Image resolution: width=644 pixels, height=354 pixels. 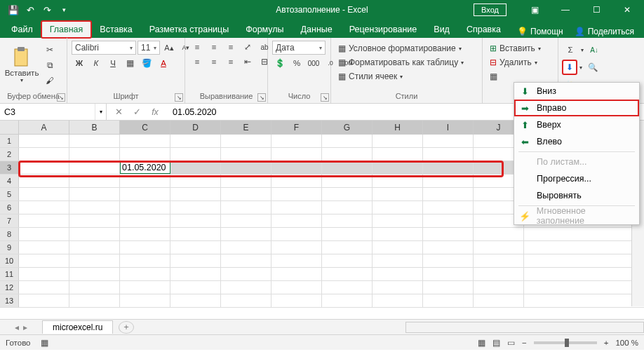 What do you see at coordinates (77, 327) in the screenshot?
I see `sheet-tab: microexcel.ru` at bounding box center [77, 327].